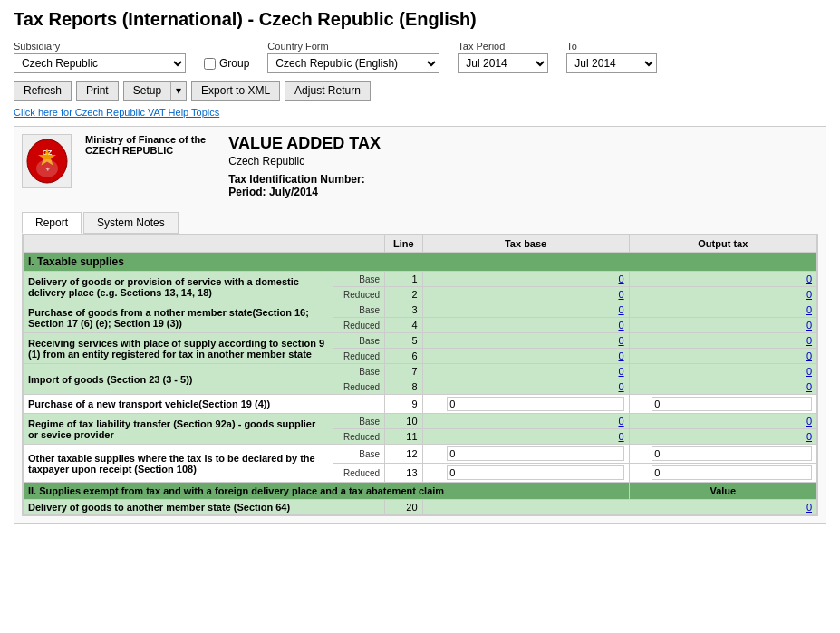 The image size is (840, 633). What do you see at coordinates (732, 454) in the screenshot?
I see `outputtax-12-input` at bounding box center [732, 454].